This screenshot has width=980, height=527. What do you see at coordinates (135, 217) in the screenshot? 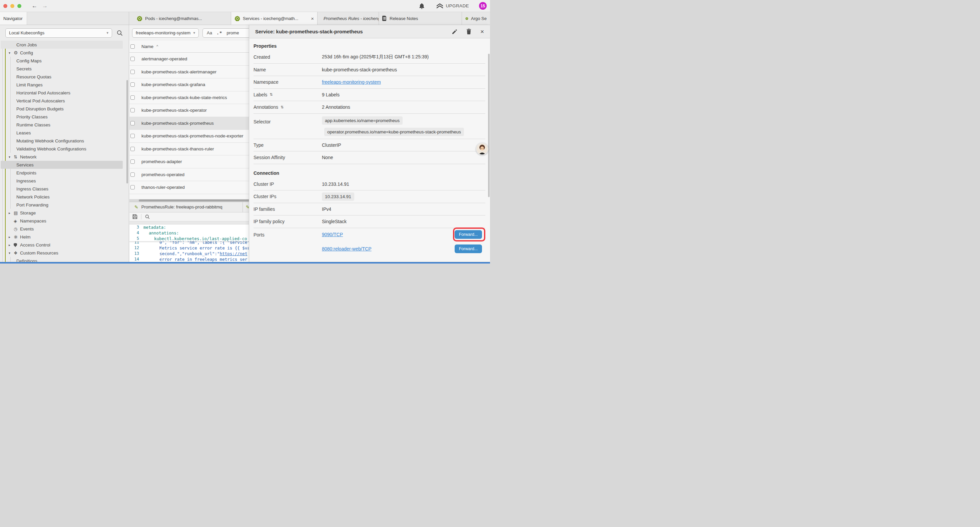
I see `save-icon` at bounding box center [135, 217].